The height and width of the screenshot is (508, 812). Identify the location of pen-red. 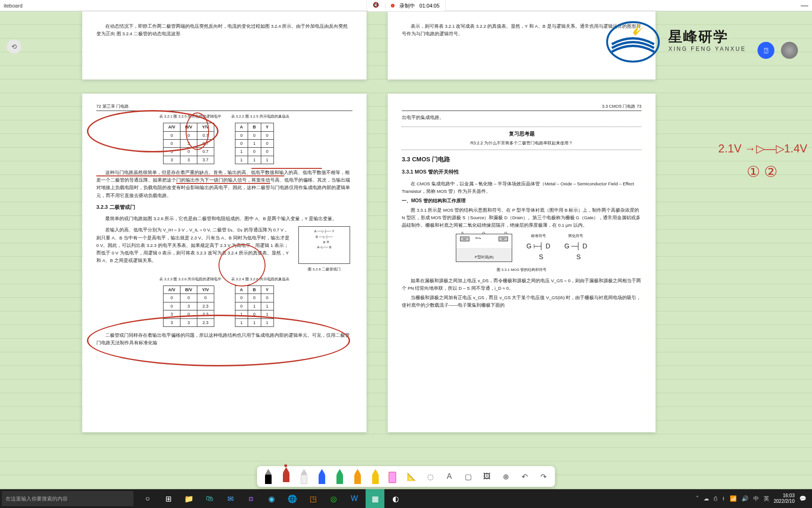
(286, 475).